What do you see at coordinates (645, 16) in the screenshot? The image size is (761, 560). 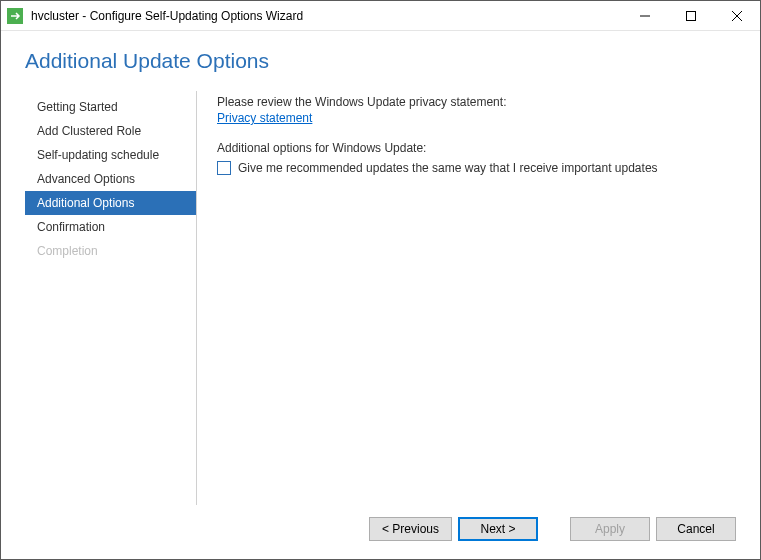 I see `minimize-button` at bounding box center [645, 16].